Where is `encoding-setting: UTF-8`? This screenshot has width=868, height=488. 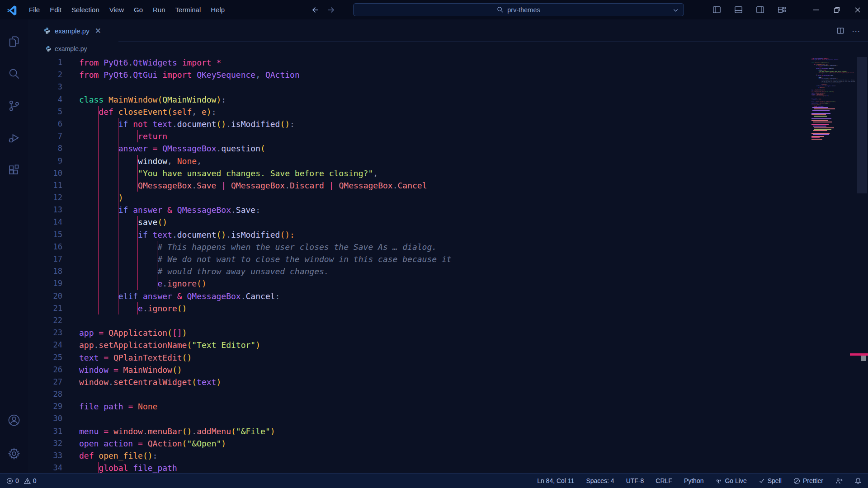 encoding-setting: UTF-8 is located at coordinates (635, 481).